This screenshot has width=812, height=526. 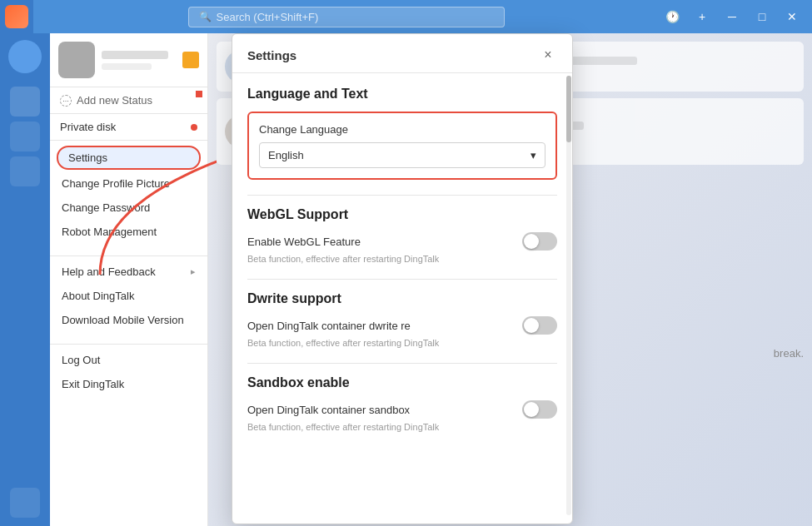 I want to click on dwrite-section: Dwrite support Open DingTalk container d…, so click(x=402, y=320).